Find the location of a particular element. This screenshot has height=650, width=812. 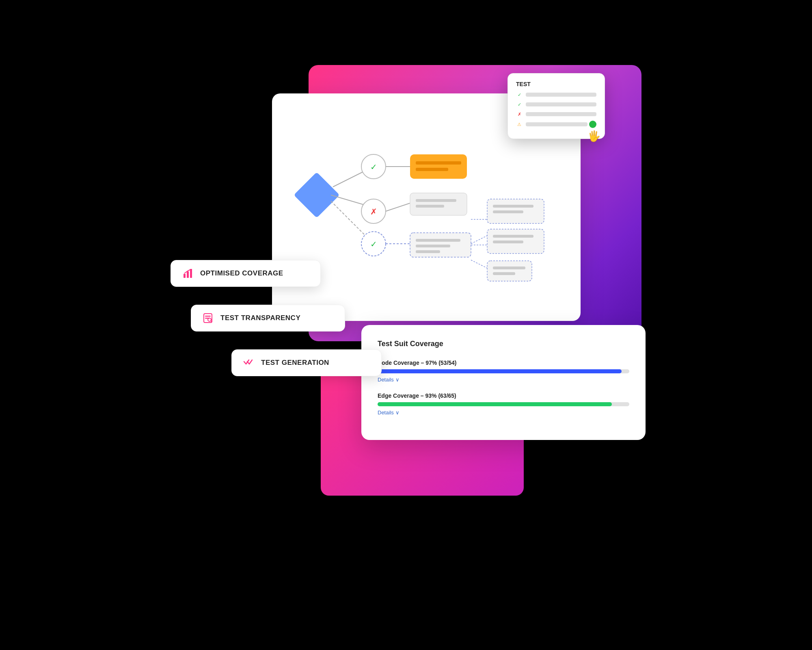

node-coverage-label: Node Coverage – 97% (53/54) is located at coordinates (503, 363).